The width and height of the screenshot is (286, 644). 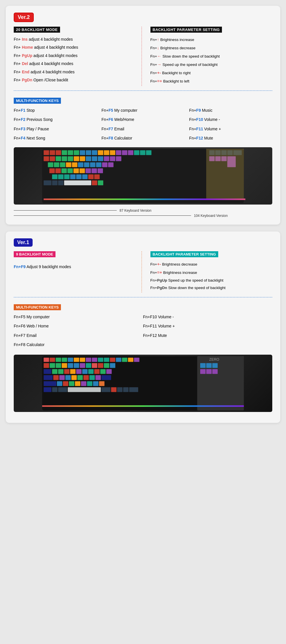 What do you see at coordinates (75, 80) in the screenshot?
I see `fn-row-pgdn: Fn+ PgDn Open /Close backlit` at bounding box center [75, 80].